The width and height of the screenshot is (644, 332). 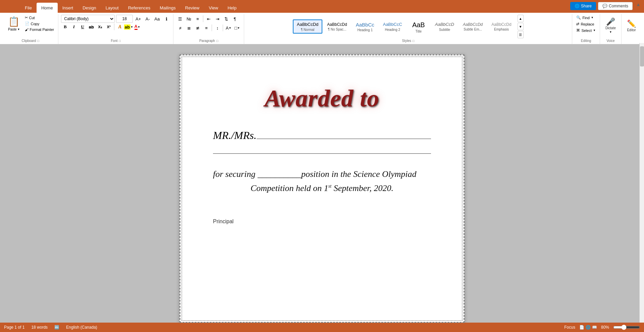 I want to click on status-focus: Focus, so click(x=570, y=327).